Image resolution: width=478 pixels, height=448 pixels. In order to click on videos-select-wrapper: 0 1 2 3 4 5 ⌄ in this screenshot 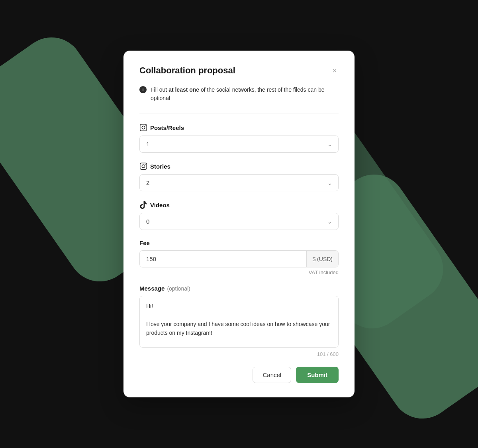, I will do `click(239, 222)`.